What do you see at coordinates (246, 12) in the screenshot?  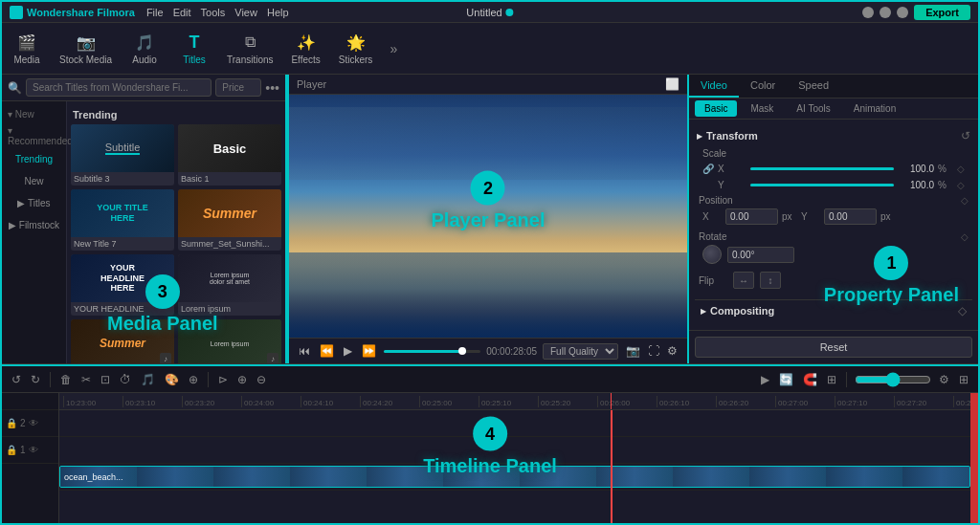 I see `menu-view: View` at bounding box center [246, 12].